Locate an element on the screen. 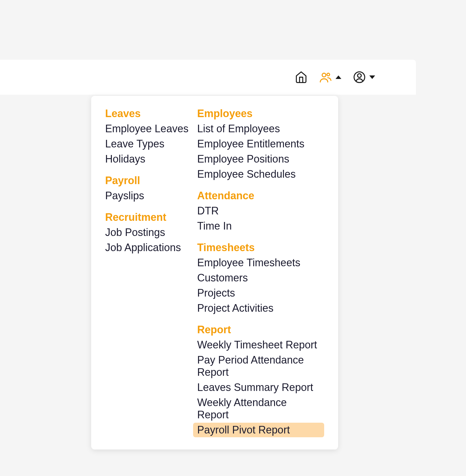  menu-header-report: Report is located at coordinates (261, 330).